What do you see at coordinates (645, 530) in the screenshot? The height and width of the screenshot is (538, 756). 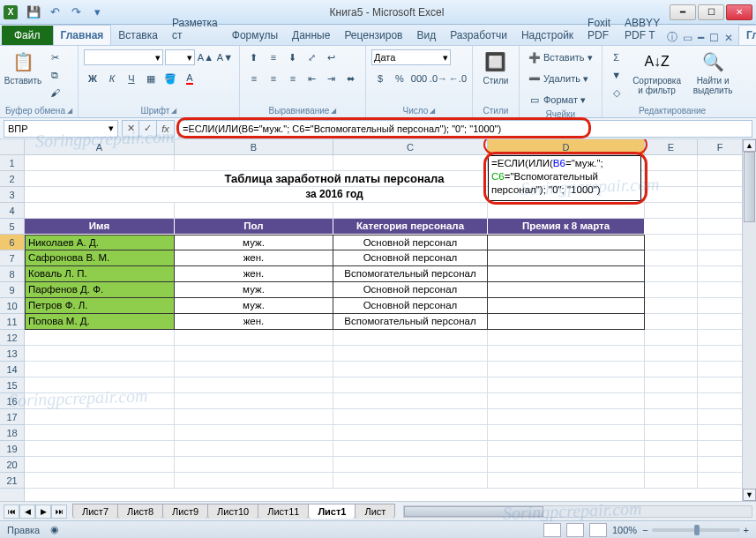 I see `zoom-out-button: −` at bounding box center [645, 530].